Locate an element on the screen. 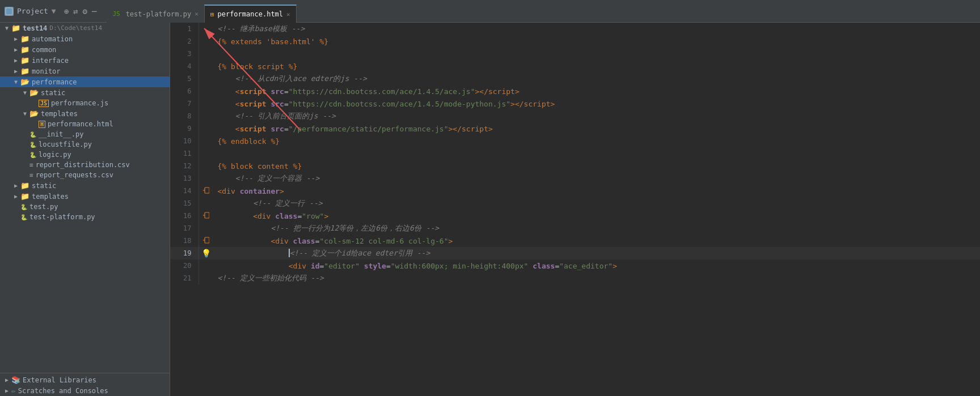 This screenshot has height=396, width=980. jinja-12: {% block content %} is located at coordinates (260, 167).